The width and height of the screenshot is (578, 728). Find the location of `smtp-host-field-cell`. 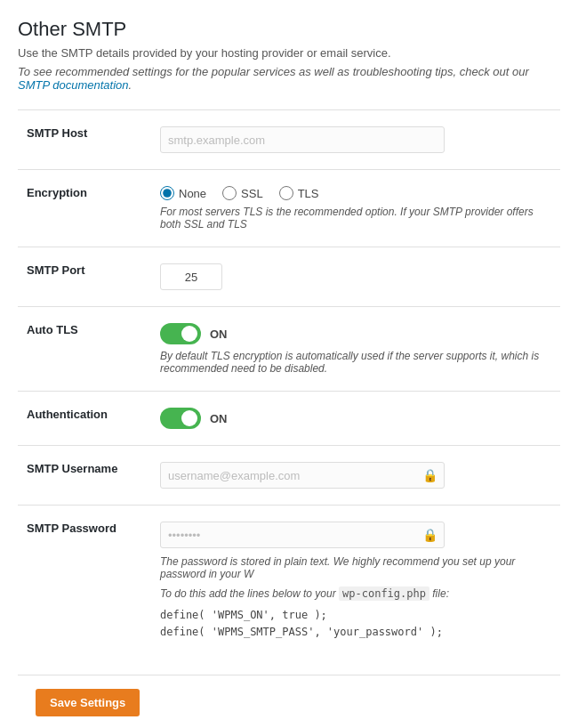

smtp-host-field-cell is located at coordinates (356, 141).